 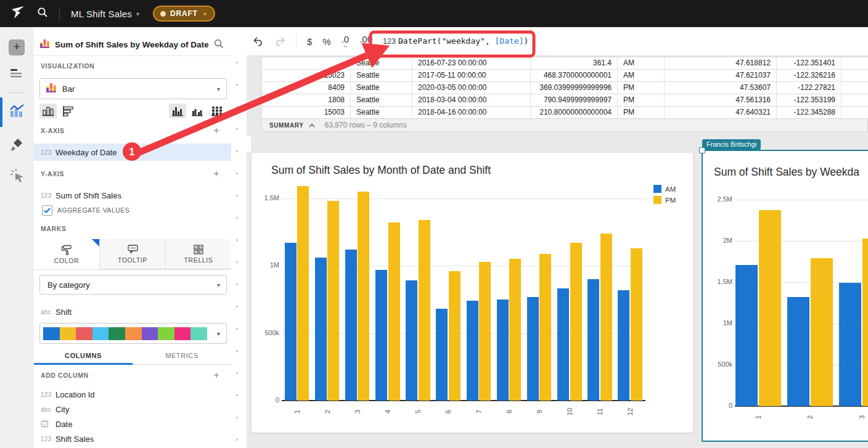 What do you see at coordinates (43, 14) in the screenshot?
I see `search-icon` at bounding box center [43, 14].